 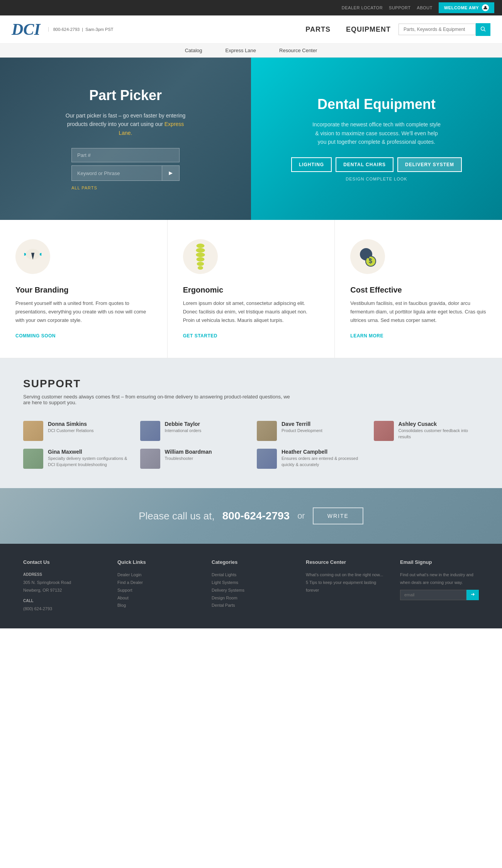 What do you see at coordinates (81, 29) in the screenshot?
I see `logo-subtitle: 800-624-2793 | Sam-3pm PST` at bounding box center [81, 29].